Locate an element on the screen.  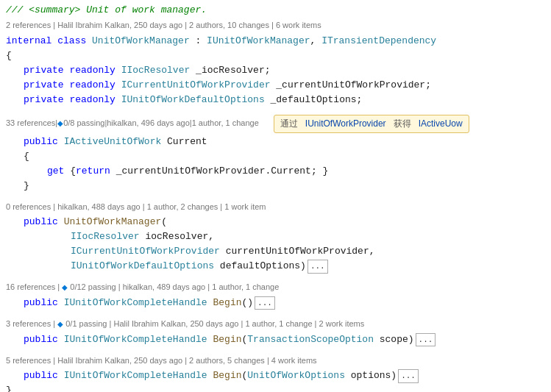
method3-return: IUnitOfWorkCompleteHandle is located at coordinates (135, 376).